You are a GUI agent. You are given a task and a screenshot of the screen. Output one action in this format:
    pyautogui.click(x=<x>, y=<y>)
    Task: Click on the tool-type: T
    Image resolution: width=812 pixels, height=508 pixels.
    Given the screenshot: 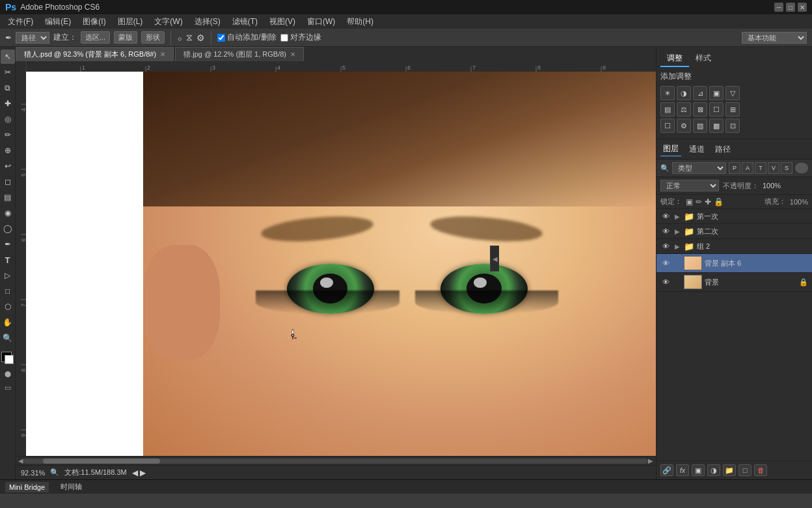 What is the action you would take?
    pyautogui.click(x=8, y=260)
    